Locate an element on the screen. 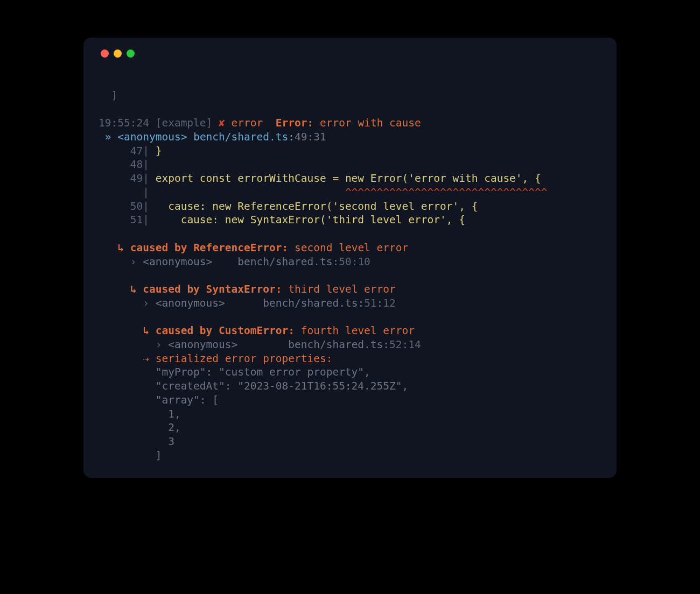 The width and height of the screenshot is (700, 594). error-type-label: Error: is located at coordinates (295, 123).